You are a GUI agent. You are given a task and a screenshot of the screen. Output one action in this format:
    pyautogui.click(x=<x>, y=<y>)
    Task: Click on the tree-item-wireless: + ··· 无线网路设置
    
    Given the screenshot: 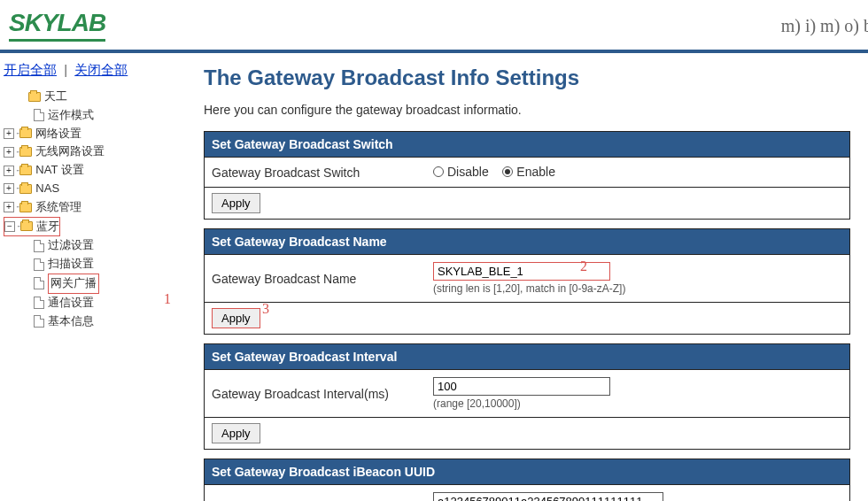 What is the action you would take?
    pyautogui.click(x=89, y=152)
    